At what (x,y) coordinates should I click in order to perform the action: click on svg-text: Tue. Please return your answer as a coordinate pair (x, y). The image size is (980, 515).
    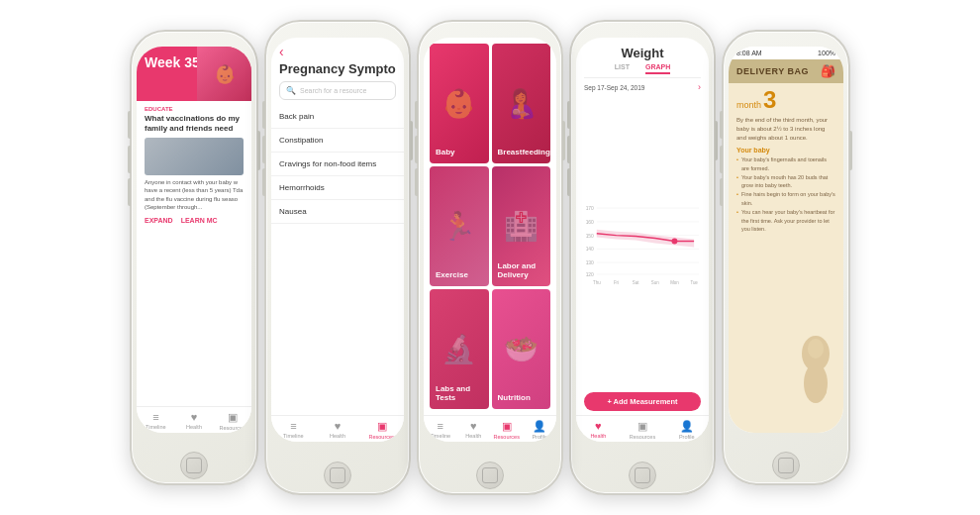
    Looking at the image, I should click on (694, 283).